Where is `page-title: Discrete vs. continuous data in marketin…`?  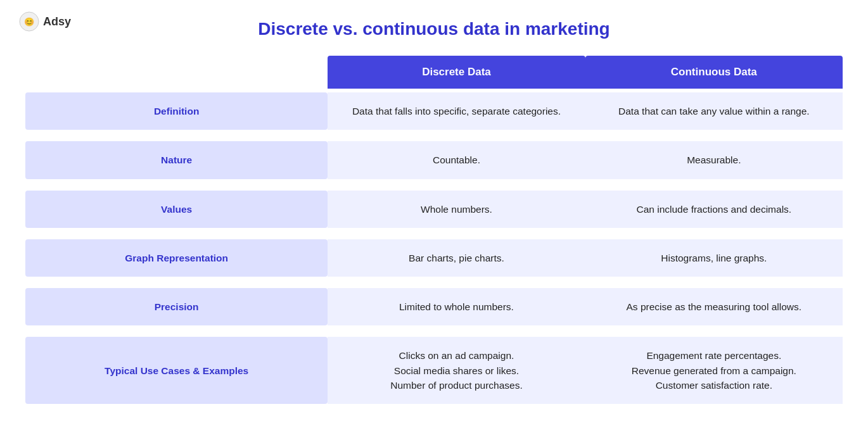 page-title: Discrete vs. continuous data in marketin… is located at coordinates (434, 29).